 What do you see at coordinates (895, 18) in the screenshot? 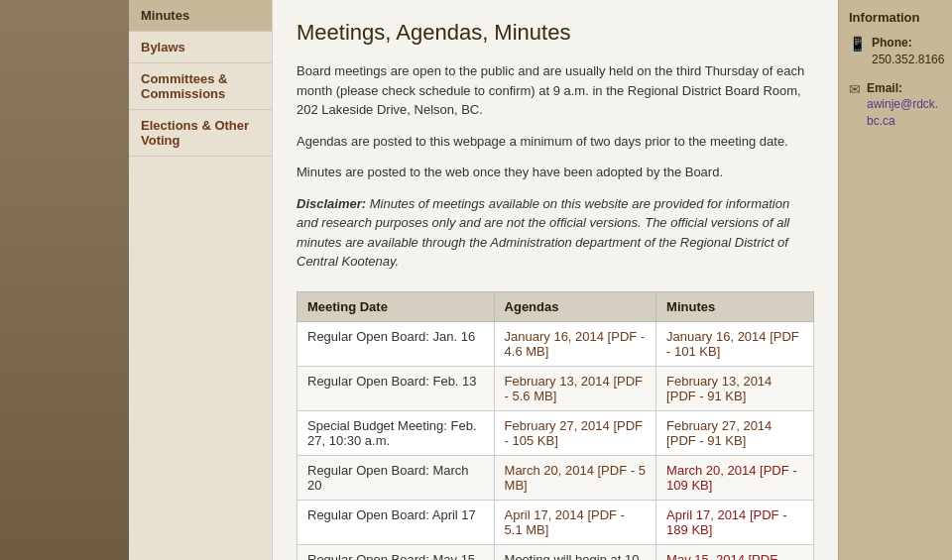
I see `info-panel-title: Information` at bounding box center [895, 18].